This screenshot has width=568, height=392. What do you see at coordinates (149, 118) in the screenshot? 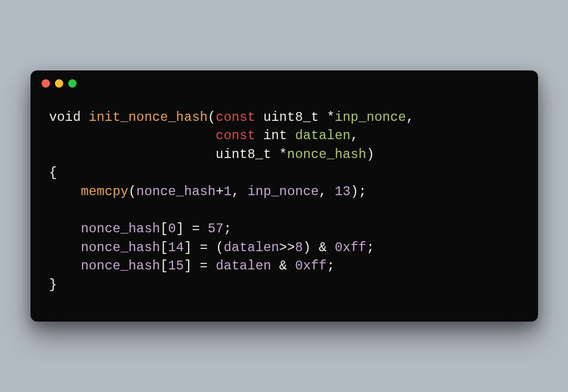
I see `function-name: init_nonce_hash` at bounding box center [149, 118].